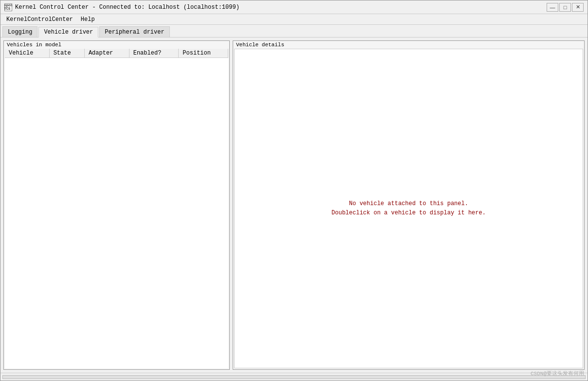  Describe the element at coordinates (565, 7) in the screenshot. I see `window-controls: — □ ✕` at that location.